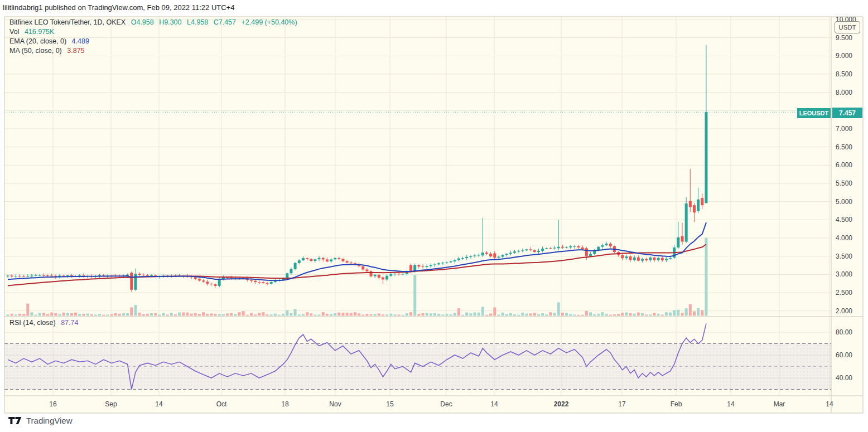 This screenshot has height=432, width=868. I want to click on ohlc-close: C7.457, so click(225, 22).